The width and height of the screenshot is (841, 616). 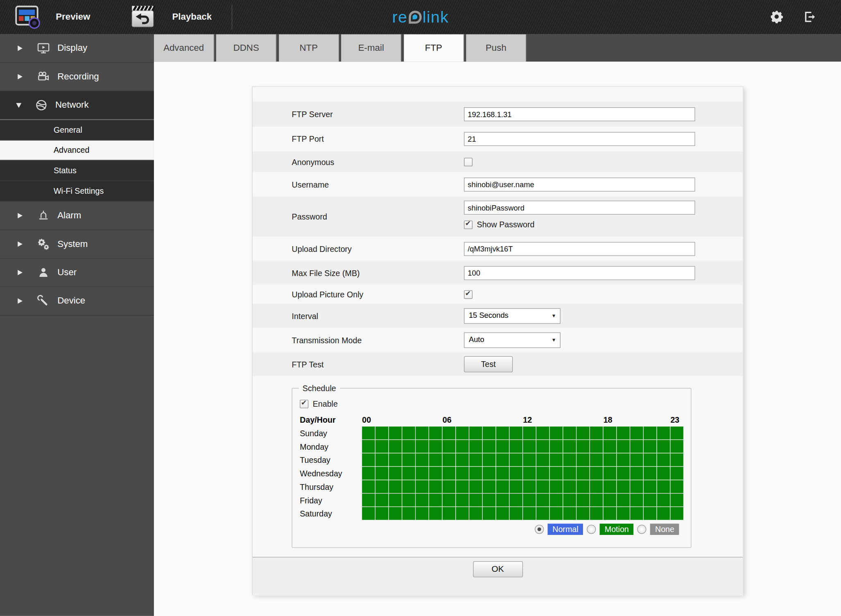 What do you see at coordinates (77, 130) in the screenshot?
I see `sidebar-item-general: General` at bounding box center [77, 130].